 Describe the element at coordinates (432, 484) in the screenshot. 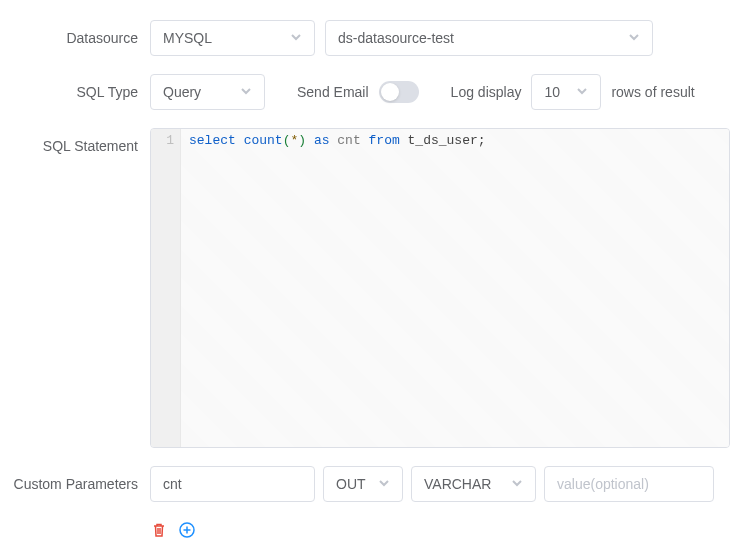

I see `param-row: OUT VARCHAR` at that location.